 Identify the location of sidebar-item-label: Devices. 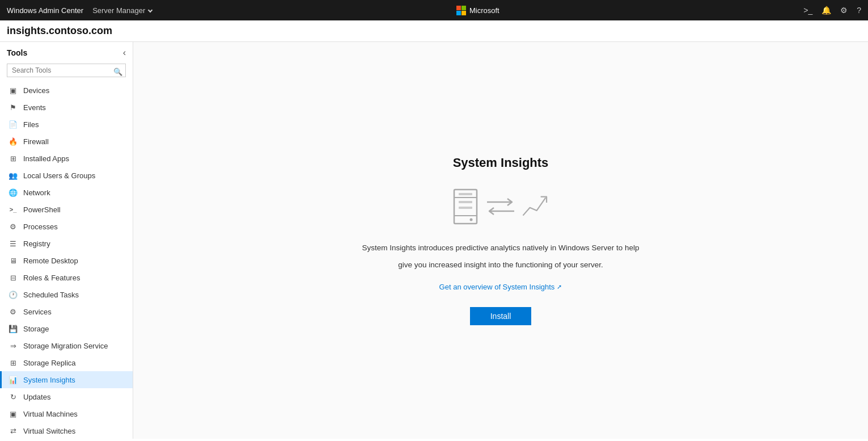
(36, 91).